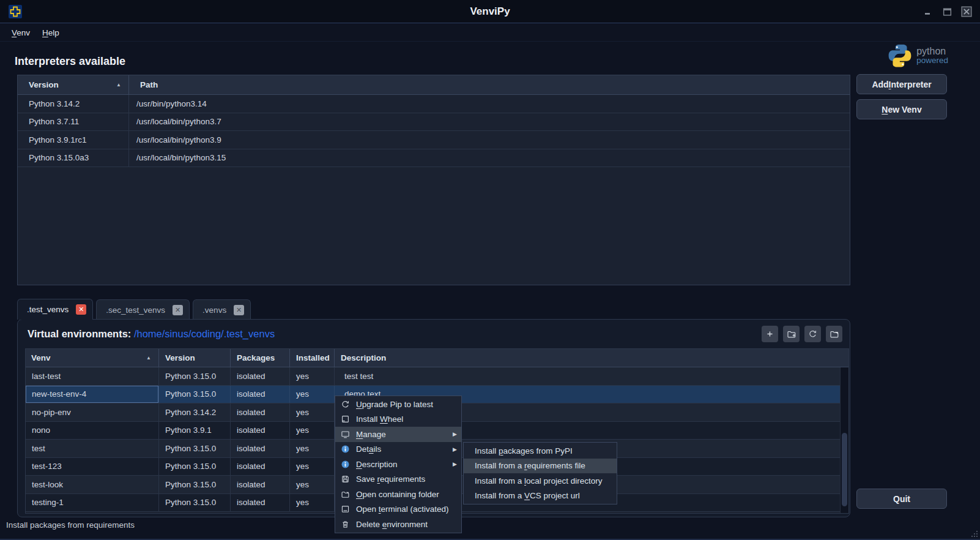 The width and height of the screenshot is (980, 540). What do you see at coordinates (770, 334) in the screenshot?
I see `plus-button` at bounding box center [770, 334].